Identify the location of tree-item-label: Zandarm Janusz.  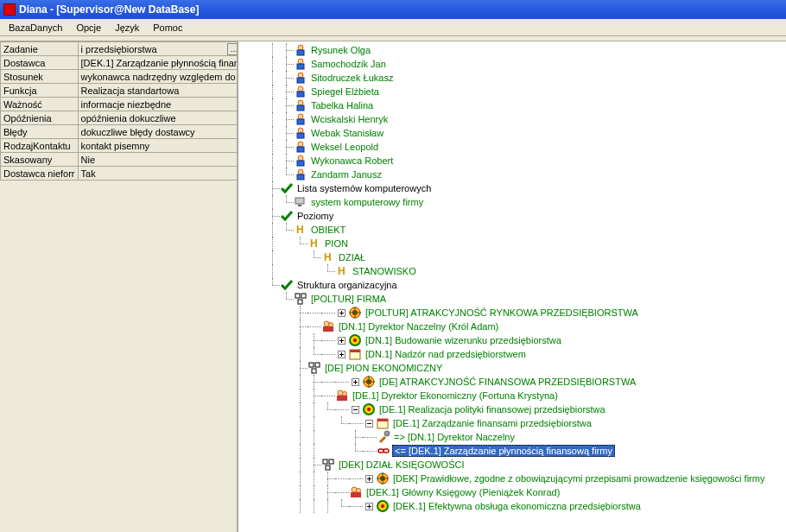
(346, 174).